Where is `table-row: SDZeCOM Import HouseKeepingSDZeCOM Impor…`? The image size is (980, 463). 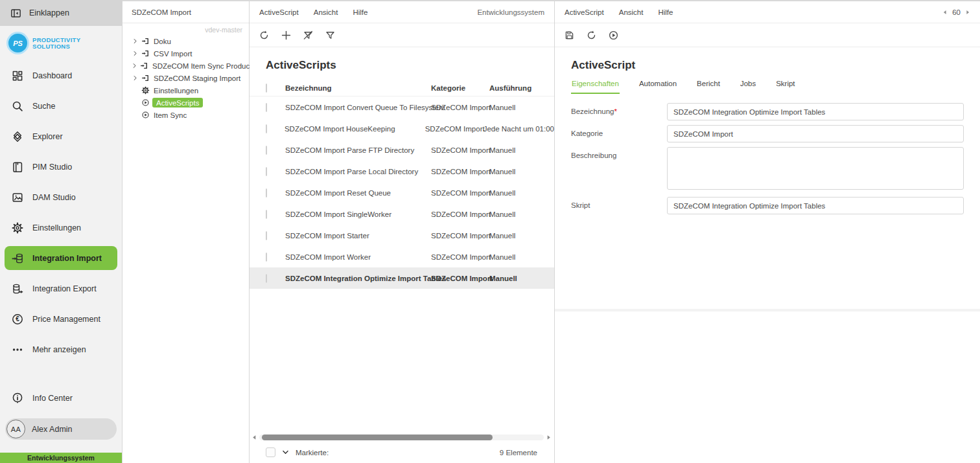 table-row: SDZeCOM Import HouseKeepingSDZeCOM Impor… is located at coordinates (402, 128).